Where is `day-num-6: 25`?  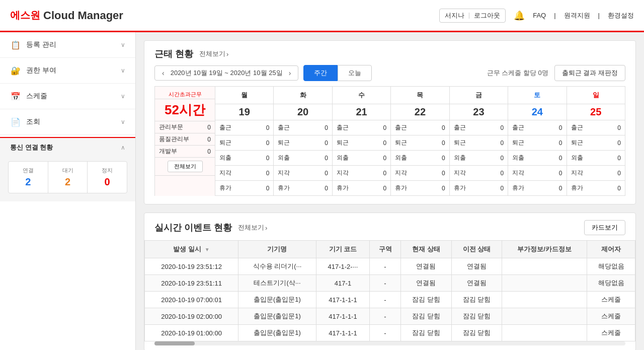 day-num-6: 25 is located at coordinates (596, 112).